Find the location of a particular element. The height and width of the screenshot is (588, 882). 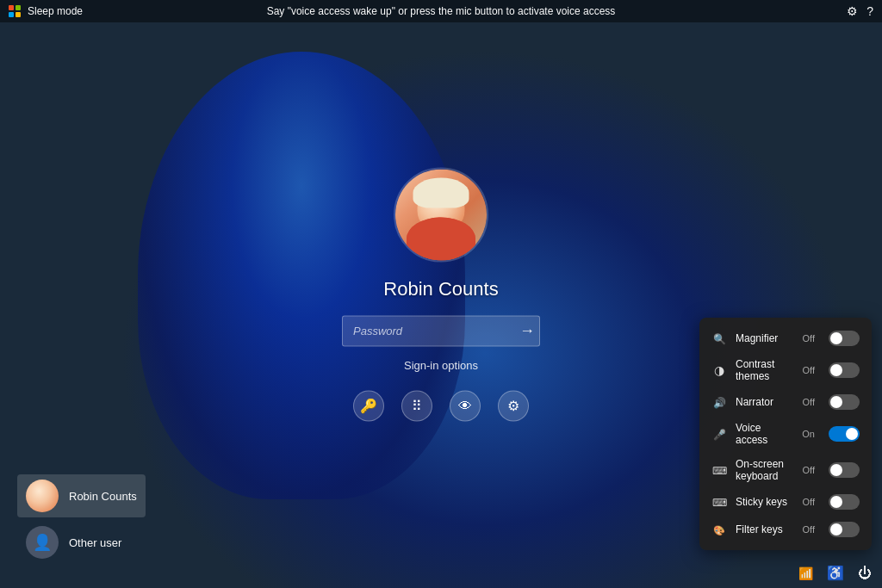

user-avatar is located at coordinates (441, 214).